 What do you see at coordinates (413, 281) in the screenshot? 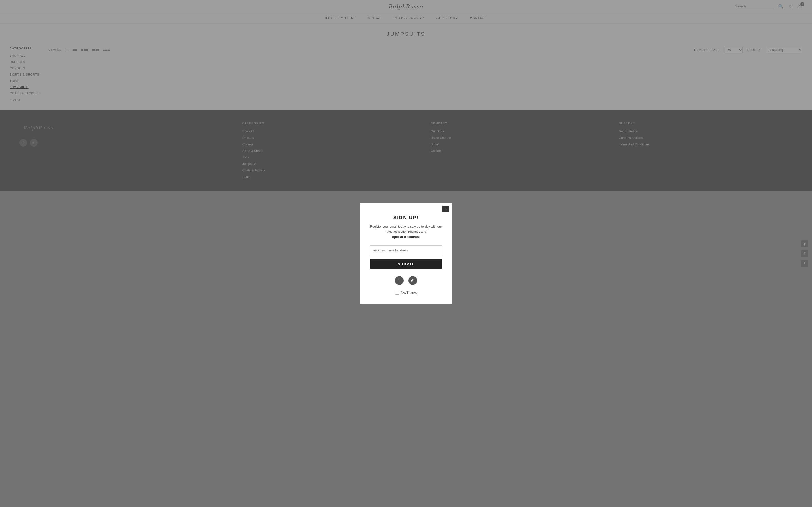
I see `instagram-icon: ◎` at bounding box center [413, 281].